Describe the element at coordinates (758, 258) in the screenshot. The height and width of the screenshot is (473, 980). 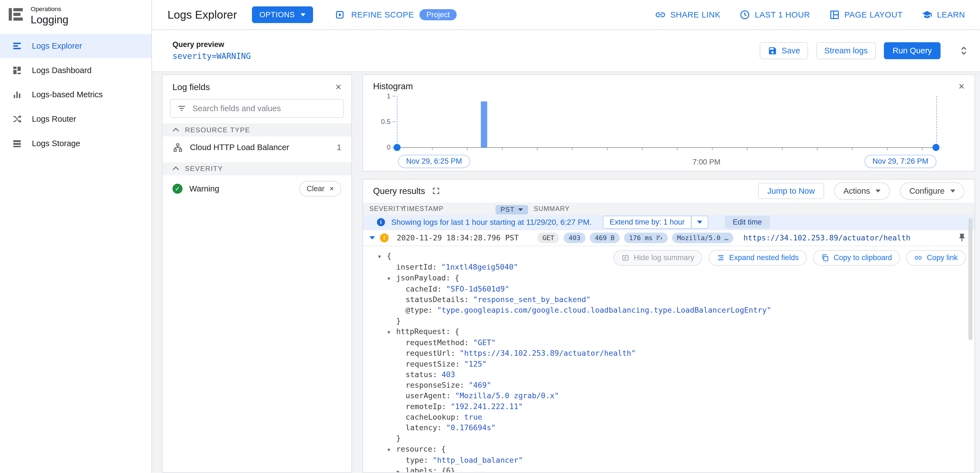
I see `expand-nested-fields-button: Expand nested fields` at that location.